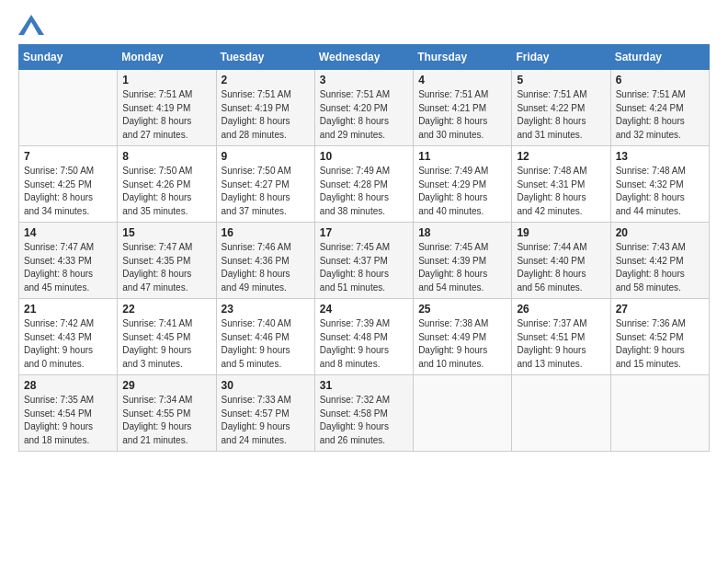  I want to click on day-info: Sunrise: 7:49 AM Sunset: 4:28 PM Dayligh…, so click(364, 191).